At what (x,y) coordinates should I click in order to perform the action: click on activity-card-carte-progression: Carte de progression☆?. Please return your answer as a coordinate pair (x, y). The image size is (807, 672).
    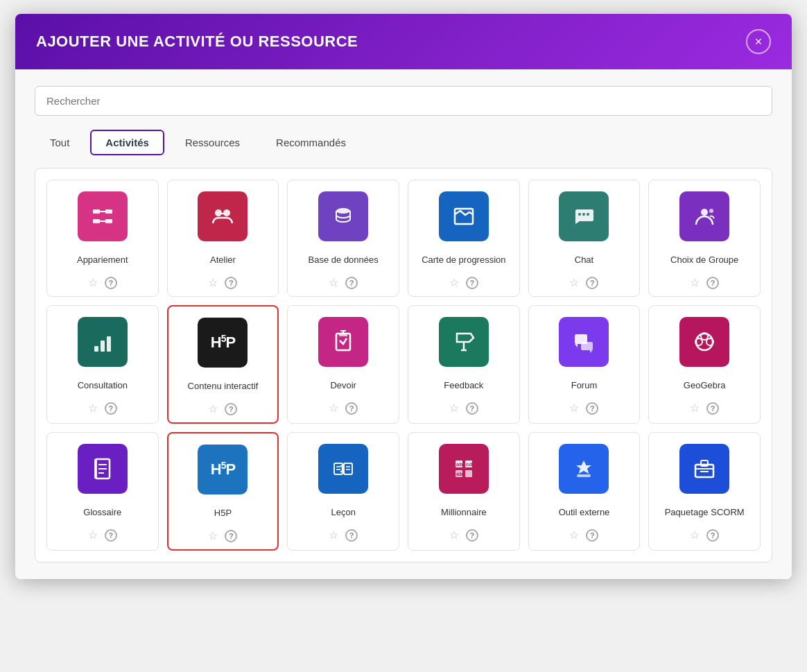
    Looking at the image, I should click on (464, 239).